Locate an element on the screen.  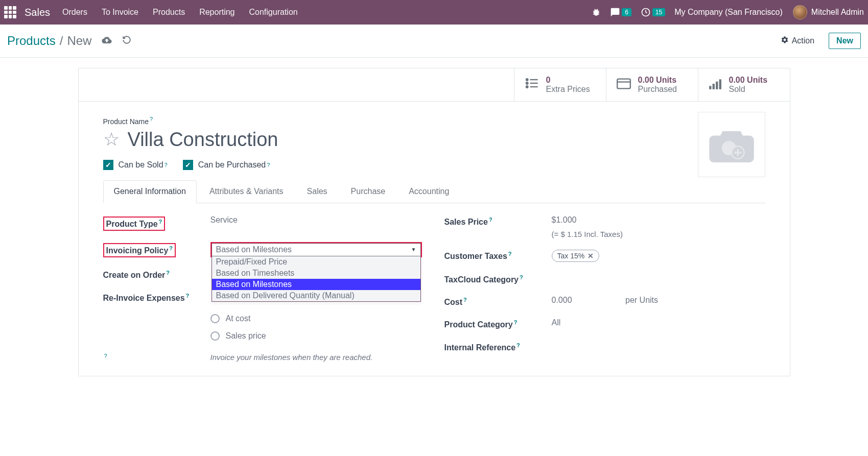
stat-purchased: 0.00 Units Purchased is located at coordinates (652, 85).